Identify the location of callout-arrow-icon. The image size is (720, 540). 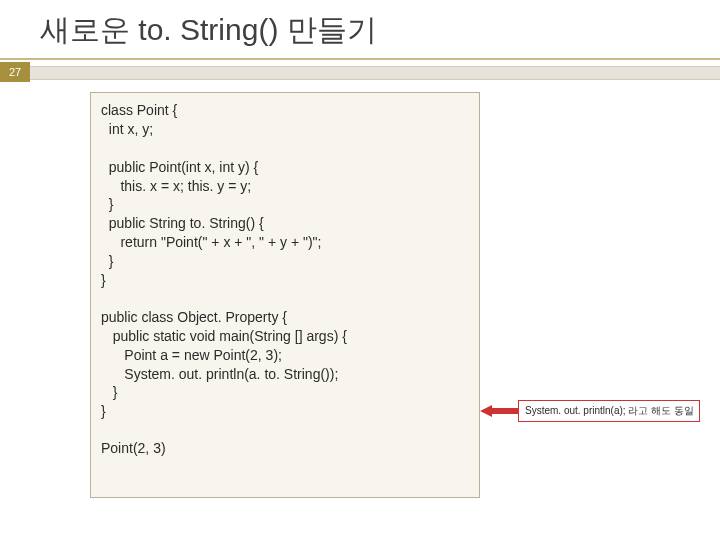
(500, 411).